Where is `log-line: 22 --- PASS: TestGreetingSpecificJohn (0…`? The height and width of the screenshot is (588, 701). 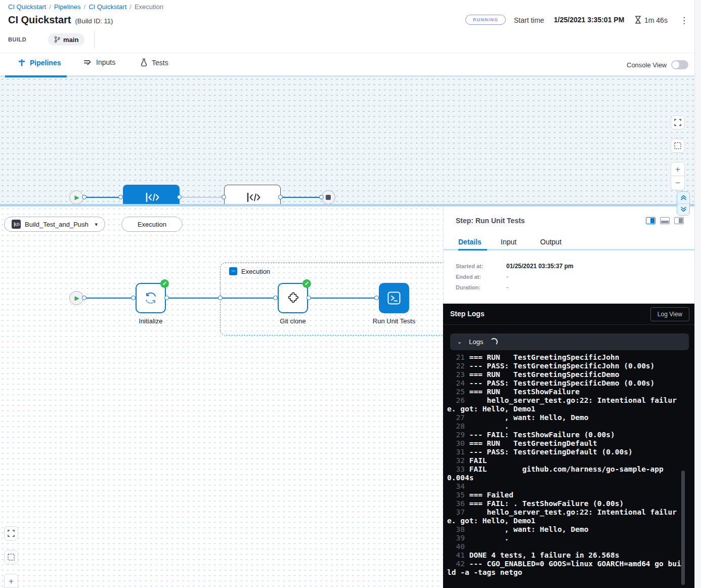 log-line: 22 --- PASS: TestGreetingSpecificJohn (0… is located at coordinates (564, 366).